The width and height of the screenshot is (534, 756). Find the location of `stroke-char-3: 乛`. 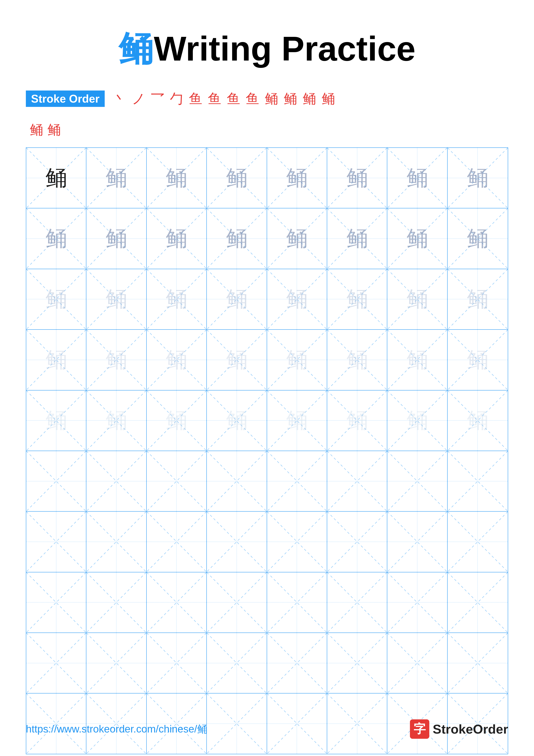

stroke-char-3: 乛 is located at coordinates (158, 99).